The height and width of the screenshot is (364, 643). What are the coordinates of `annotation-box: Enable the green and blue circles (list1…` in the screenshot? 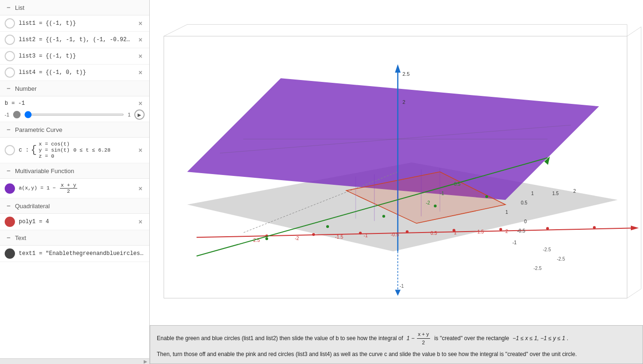 It's located at (396, 344).